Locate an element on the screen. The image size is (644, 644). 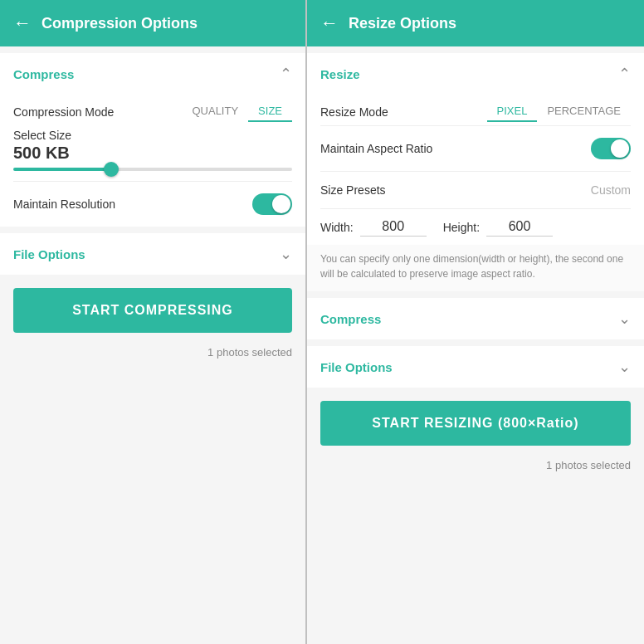
left-header: ← Compression Options is located at coordinates (153, 23).